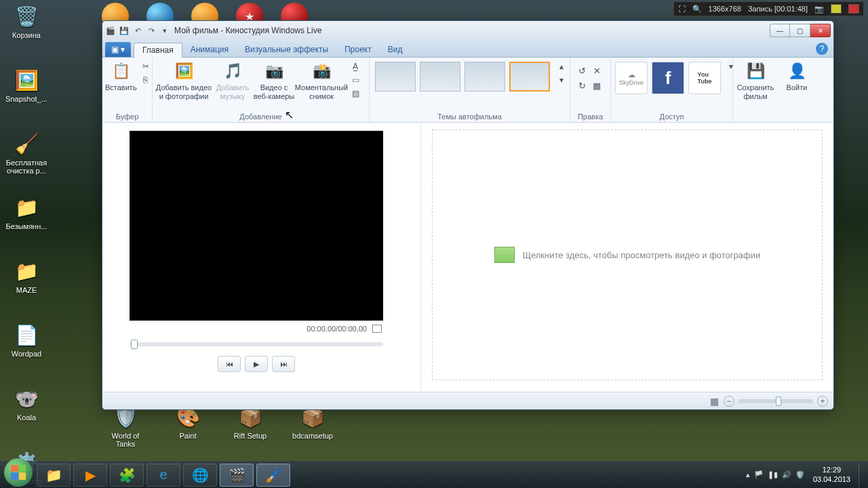  I want to click on ribbon: 📋Вставить ✂ ⎘ Буфер 🖼️Добавить видео и ф…, so click(468, 90).